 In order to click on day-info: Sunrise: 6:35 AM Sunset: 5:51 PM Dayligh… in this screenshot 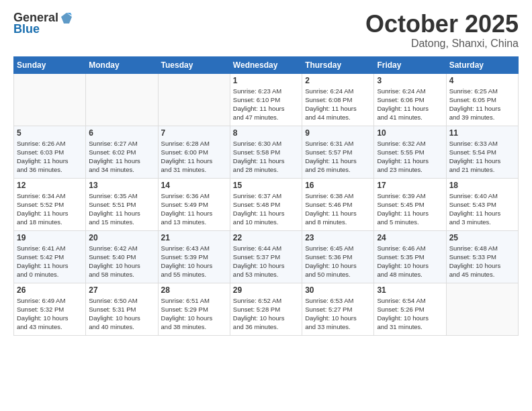, I will do `click(122, 210)`.